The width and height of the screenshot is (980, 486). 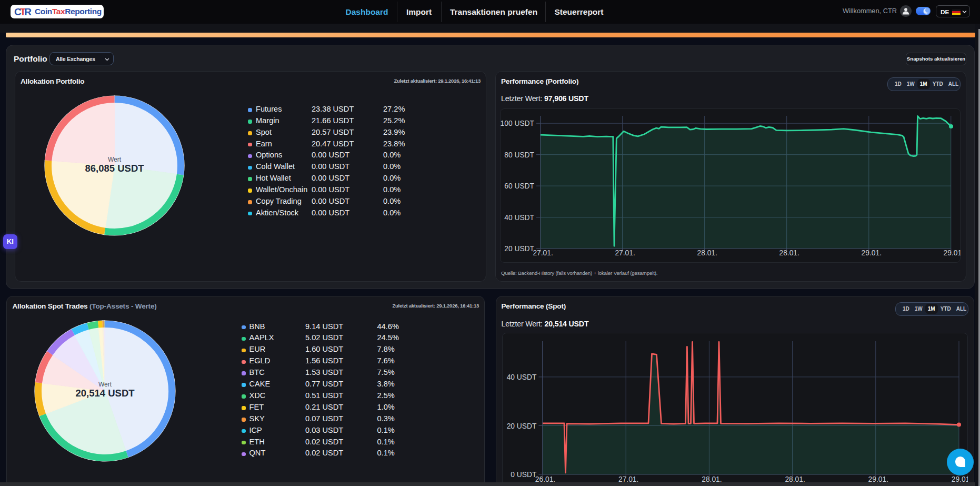 I want to click on svg-text: 100 USDT, so click(x=518, y=123).